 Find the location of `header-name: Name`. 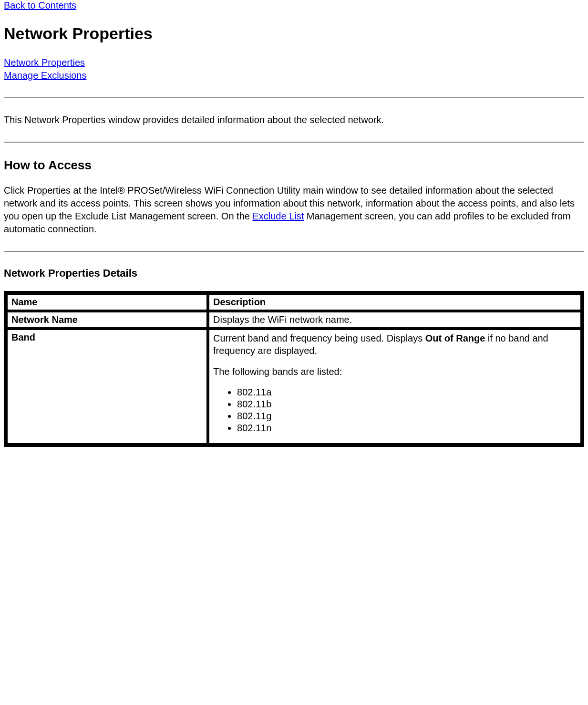

header-name: Name is located at coordinates (107, 302).